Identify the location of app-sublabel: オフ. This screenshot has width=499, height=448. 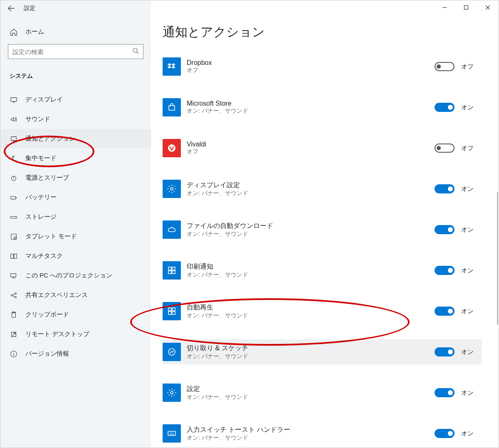
(311, 70).